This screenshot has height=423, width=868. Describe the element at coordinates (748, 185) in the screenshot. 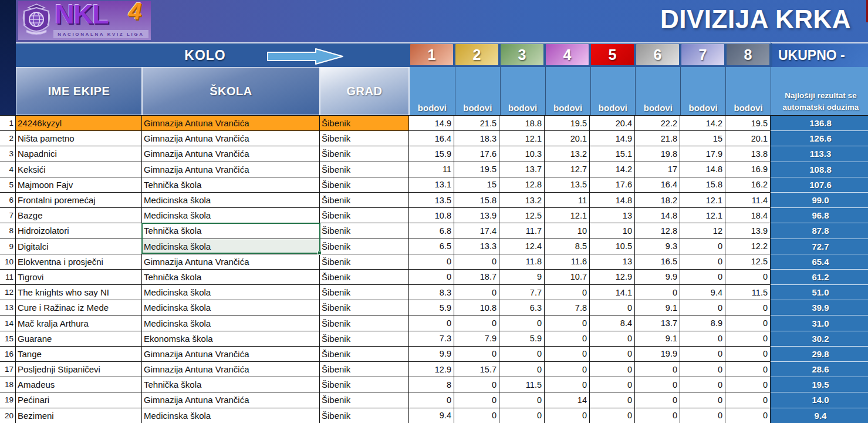

I see `cell-score-round-8: 16.2` at that location.